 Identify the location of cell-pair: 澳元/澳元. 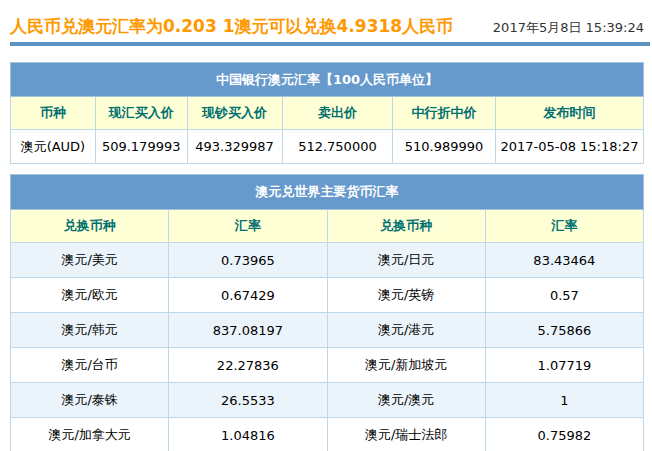
(406, 400).